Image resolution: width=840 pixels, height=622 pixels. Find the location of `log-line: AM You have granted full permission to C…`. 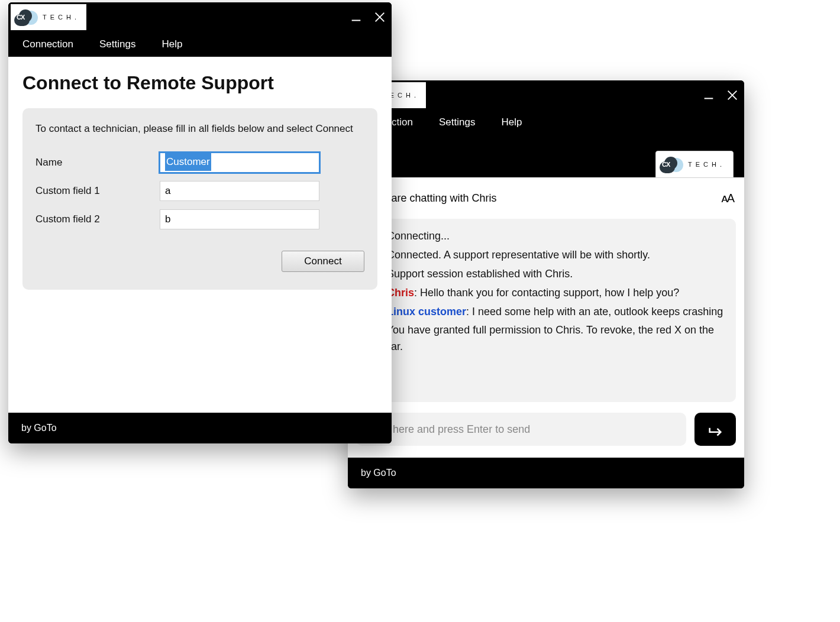

log-line: AM You have granted full permission to C… is located at coordinates (546, 339).